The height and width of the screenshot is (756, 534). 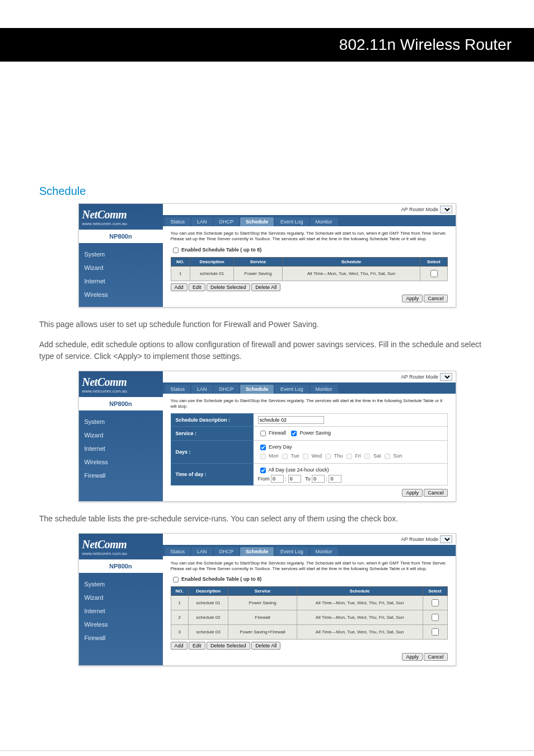 What do you see at coordinates (278, 479) in the screenshot?
I see `from-hour-input` at bounding box center [278, 479].